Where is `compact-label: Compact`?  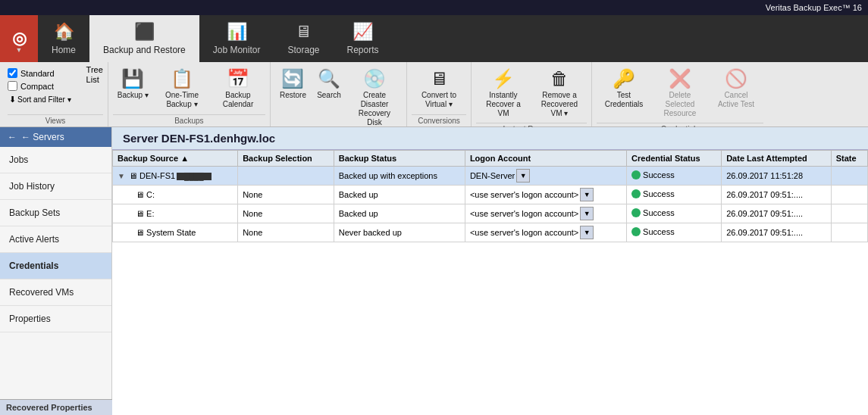 compact-label: Compact is located at coordinates (37, 86).